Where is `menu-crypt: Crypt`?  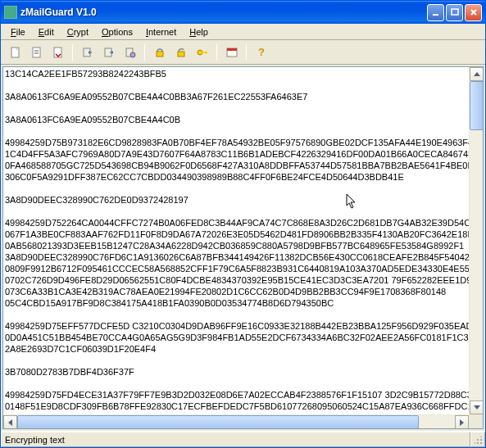
menu-crypt: Crypt is located at coordinates (78, 32).